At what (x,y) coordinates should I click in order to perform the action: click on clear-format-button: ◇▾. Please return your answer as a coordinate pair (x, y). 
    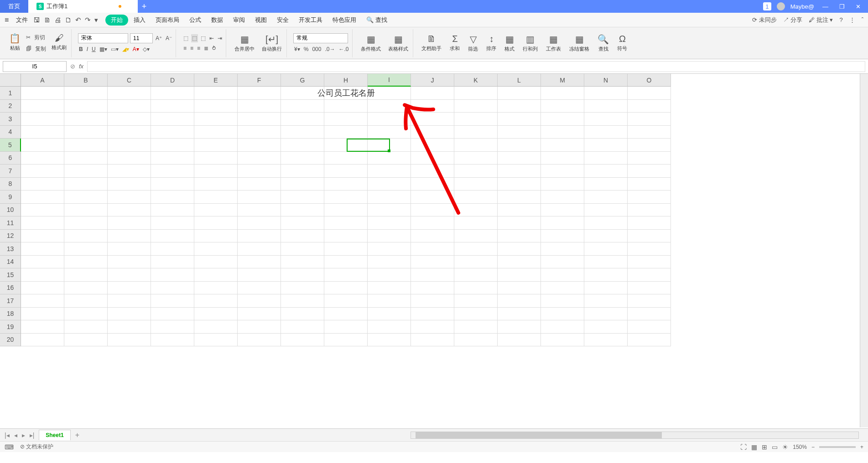
    Looking at the image, I should click on (146, 49).